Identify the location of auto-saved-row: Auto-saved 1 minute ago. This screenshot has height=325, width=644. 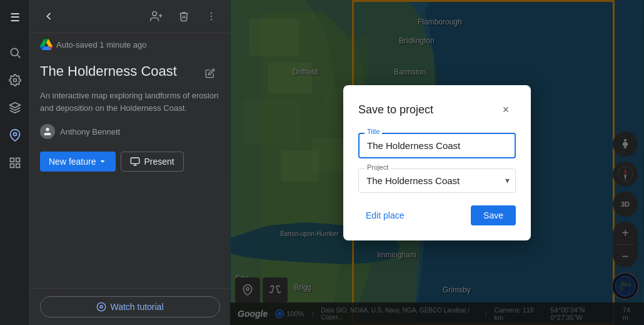
(130, 44).